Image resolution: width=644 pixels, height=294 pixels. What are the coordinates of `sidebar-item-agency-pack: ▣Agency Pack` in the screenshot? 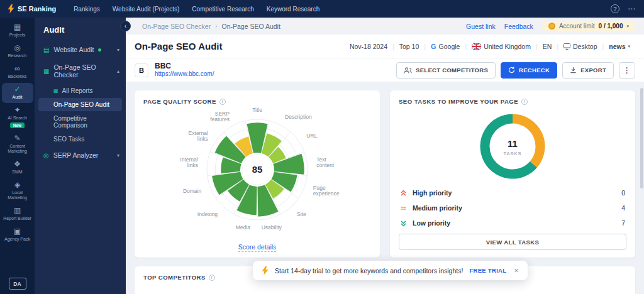 It's located at (18, 235).